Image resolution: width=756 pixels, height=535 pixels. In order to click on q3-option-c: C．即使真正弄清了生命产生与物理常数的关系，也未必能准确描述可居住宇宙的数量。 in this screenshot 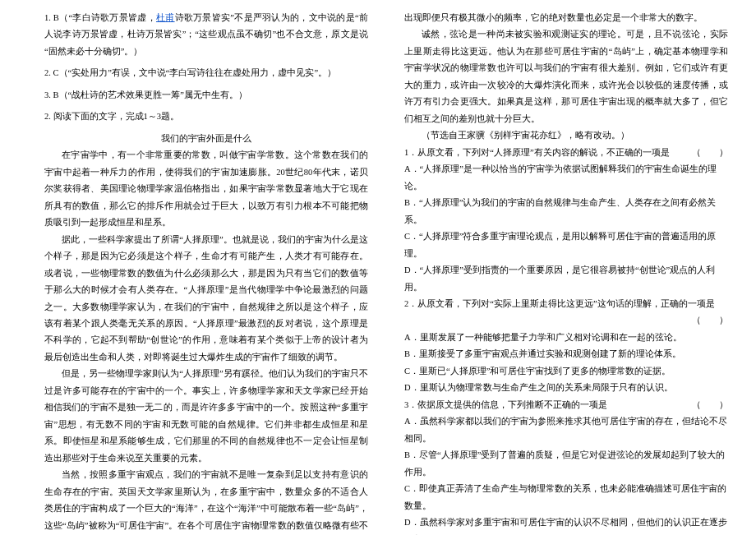, I will do `click(566, 498)`.